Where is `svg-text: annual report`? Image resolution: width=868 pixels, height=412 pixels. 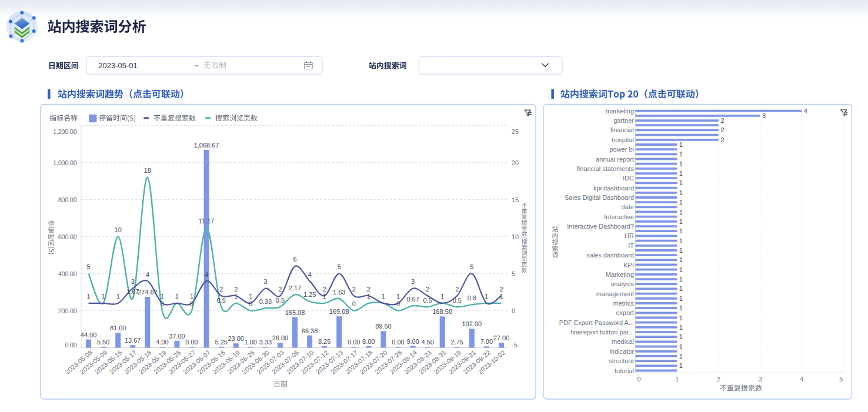
svg-text: annual report is located at coordinates (615, 159).